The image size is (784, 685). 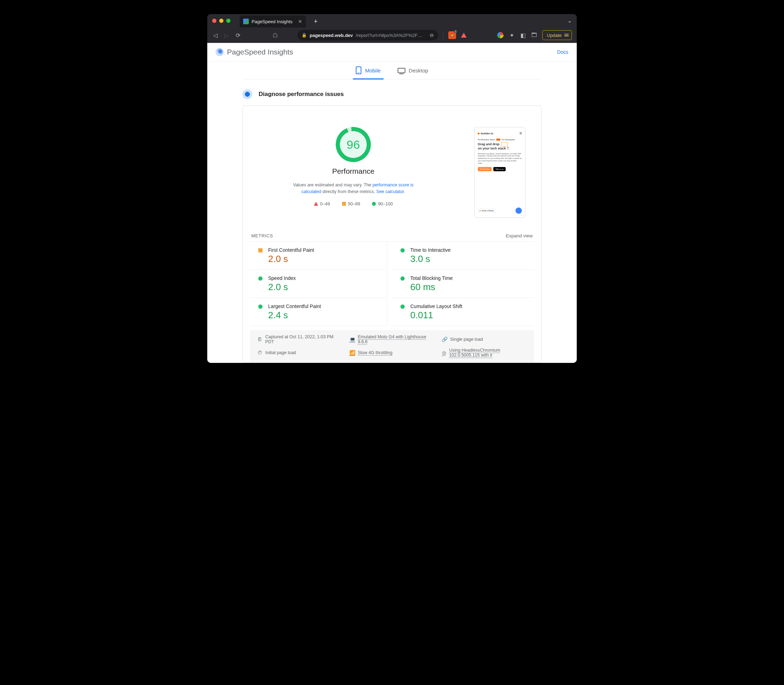 What do you see at coordinates (392, 235) in the screenshot?
I see `metrics-header: METRICS Expand view` at bounding box center [392, 235].